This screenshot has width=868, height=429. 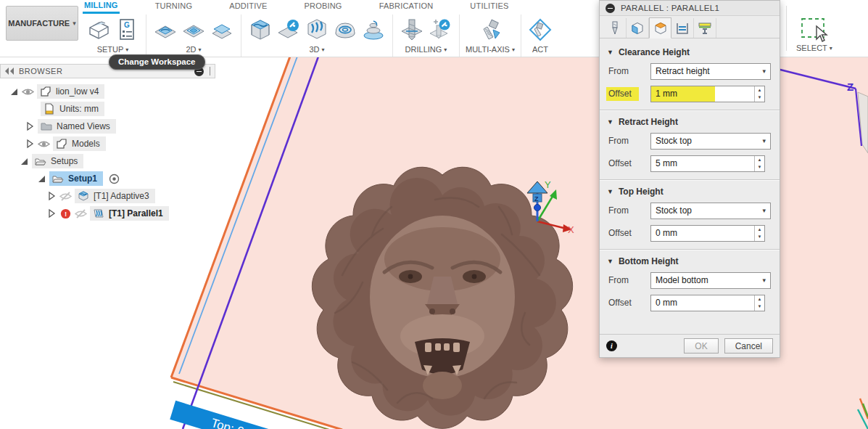 I want to click on setup-group-label: SETUP▾, so click(x=113, y=49).